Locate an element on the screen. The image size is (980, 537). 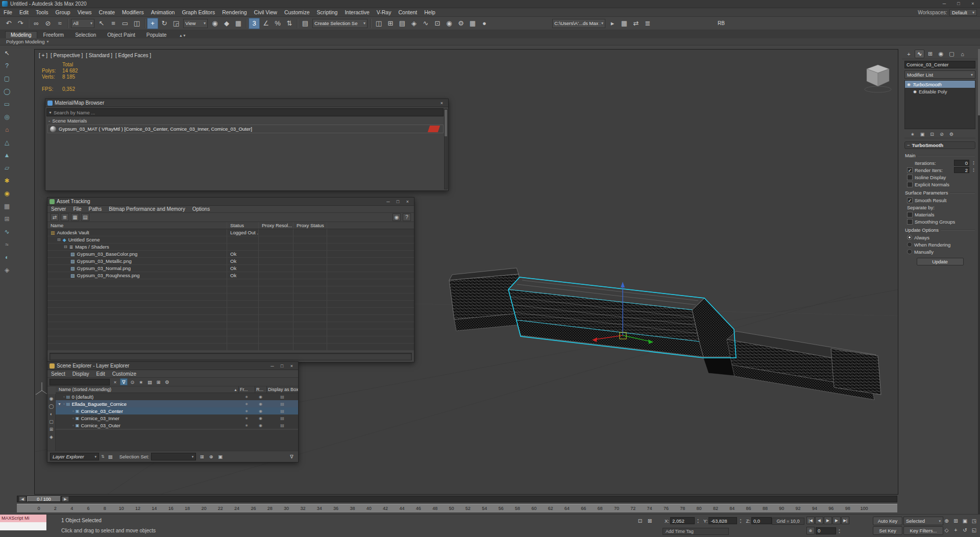
ribbon-tab-selection: Selection is located at coordinates (86, 35).